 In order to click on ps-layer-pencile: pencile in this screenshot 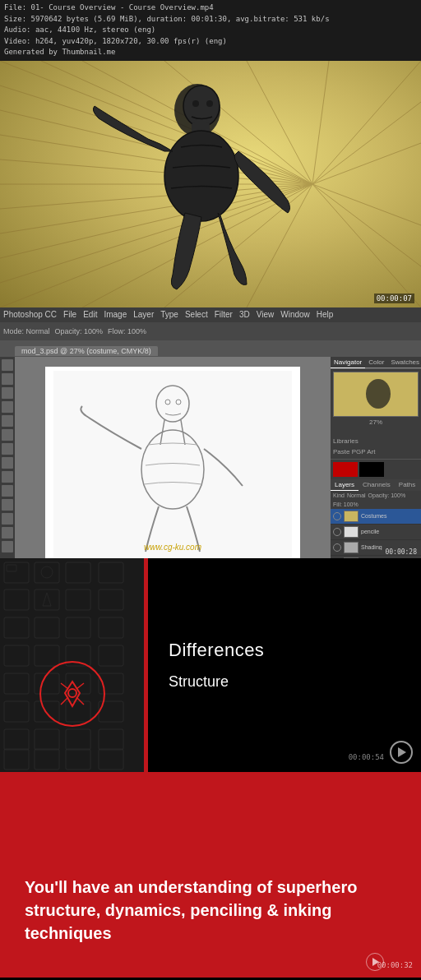, I will do `click(376, 533)`.